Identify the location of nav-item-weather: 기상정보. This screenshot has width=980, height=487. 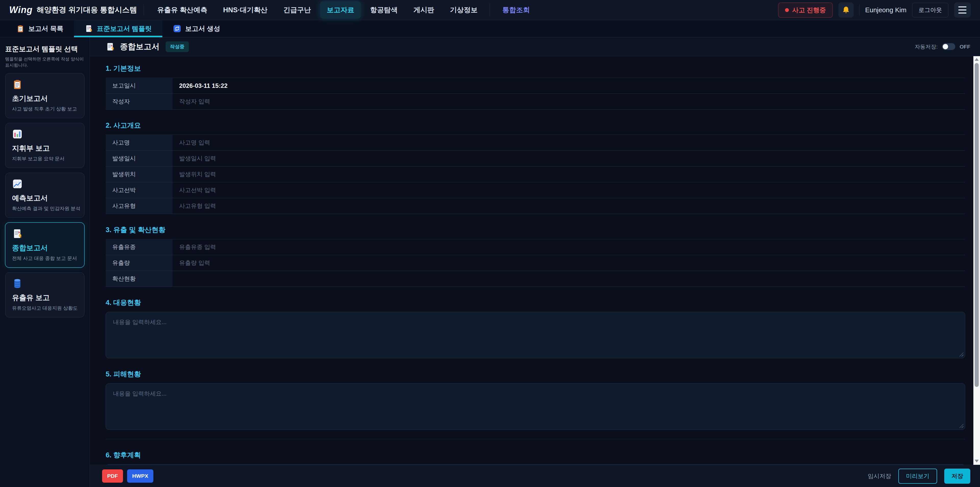
(464, 10).